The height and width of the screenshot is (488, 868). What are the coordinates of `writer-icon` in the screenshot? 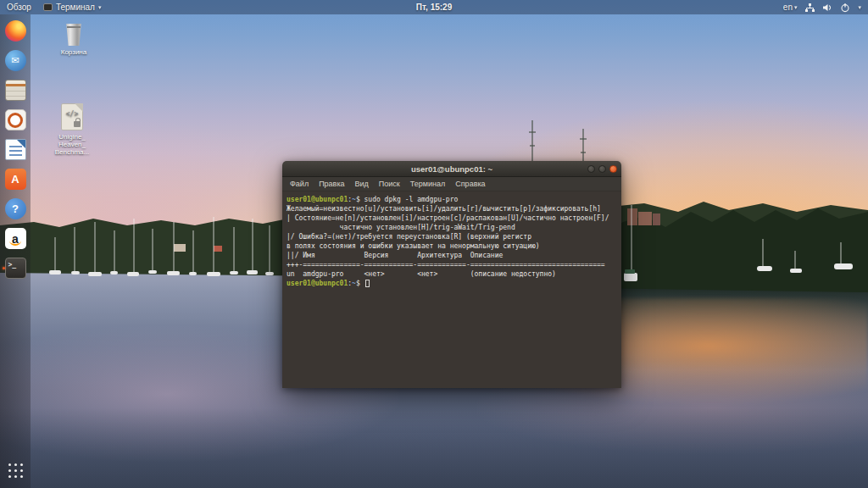 It's located at (15, 149).